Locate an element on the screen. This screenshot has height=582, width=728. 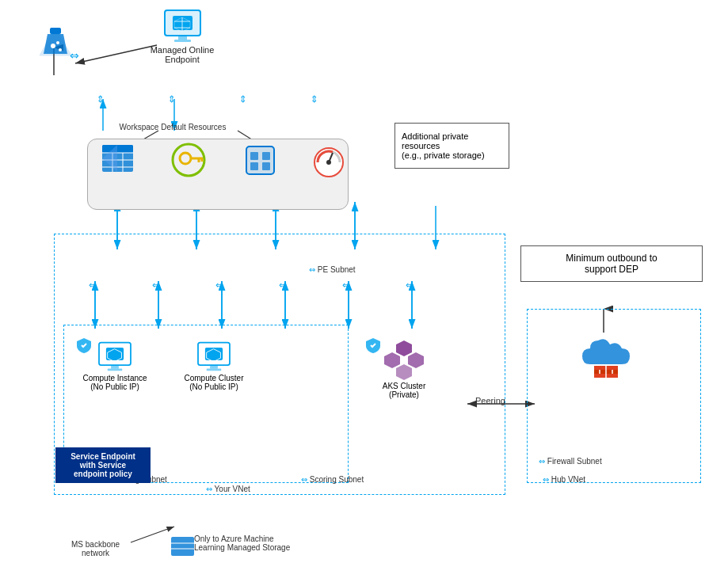
scoring-subnet-label: ⇔ Scoring Subnet is located at coordinates (333, 480).